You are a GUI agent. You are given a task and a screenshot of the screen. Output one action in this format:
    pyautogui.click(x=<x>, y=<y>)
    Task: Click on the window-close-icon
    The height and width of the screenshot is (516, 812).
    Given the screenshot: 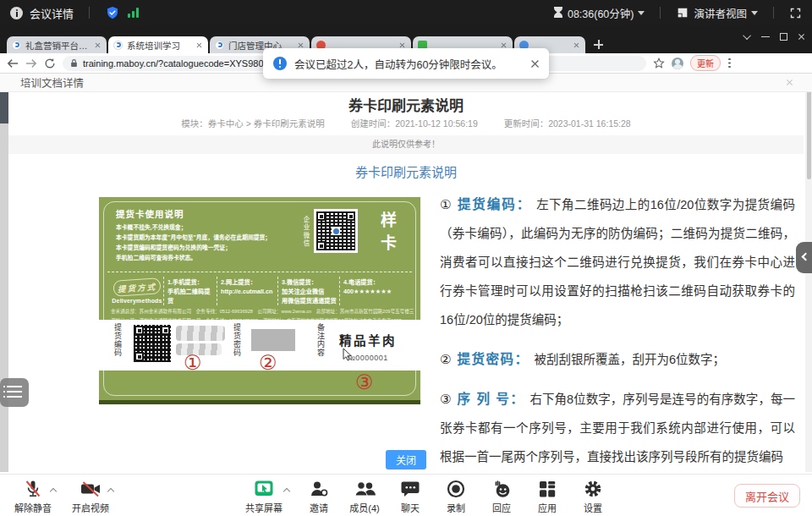 What is the action you would take?
    pyautogui.click(x=802, y=37)
    